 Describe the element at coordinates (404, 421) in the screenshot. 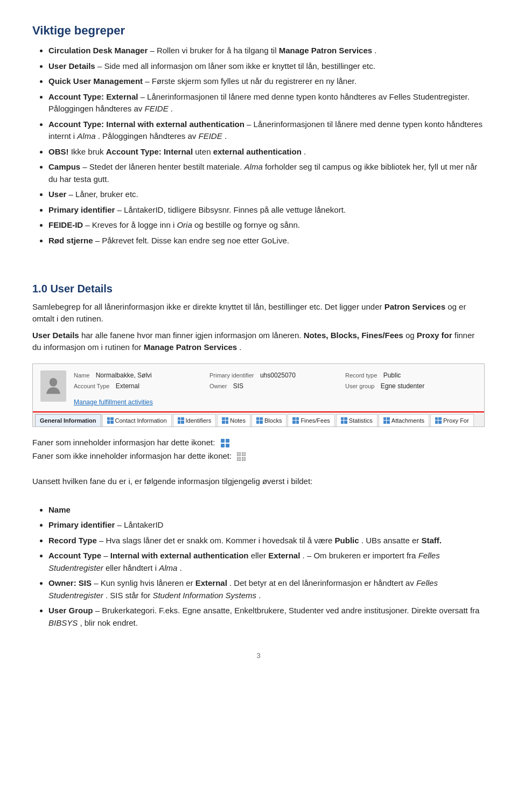

I see `tab-attachments: Attachments` at that location.